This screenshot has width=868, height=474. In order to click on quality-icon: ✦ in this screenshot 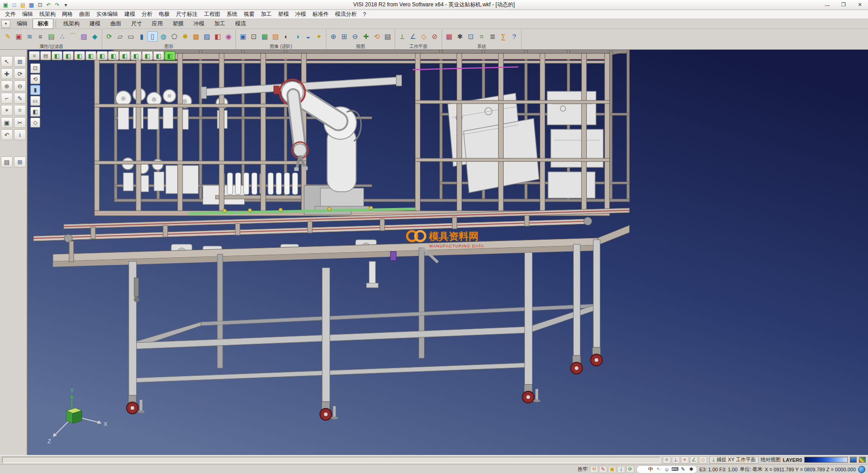, I will do `click(319, 36)`.